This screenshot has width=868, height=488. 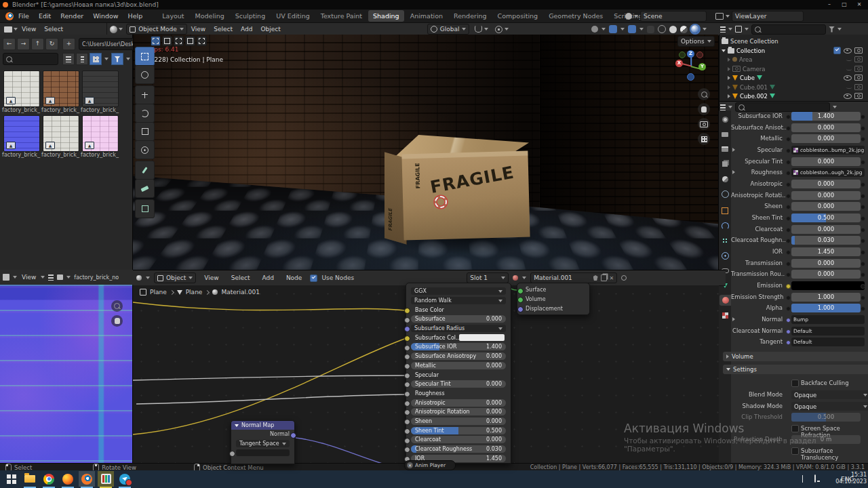 I want to click on blender-logo-icon, so click(x=9, y=16).